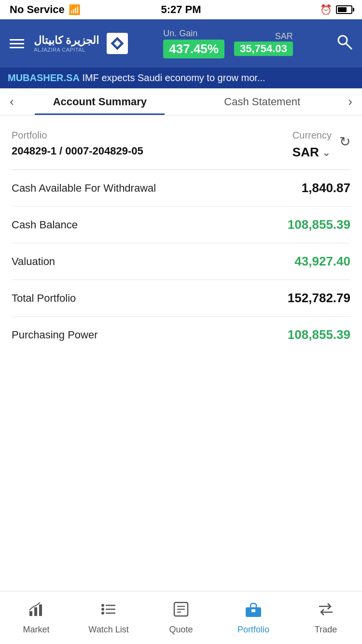 The width and height of the screenshot is (362, 644). I want to click on time-label: 5:27 PM, so click(181, 10).